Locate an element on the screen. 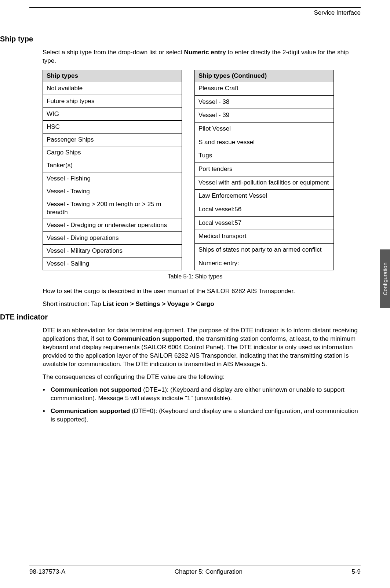 The height and width of the screenshot is (588, 390). table-row: Pilot Vessel is located at coordinates (264, 129).